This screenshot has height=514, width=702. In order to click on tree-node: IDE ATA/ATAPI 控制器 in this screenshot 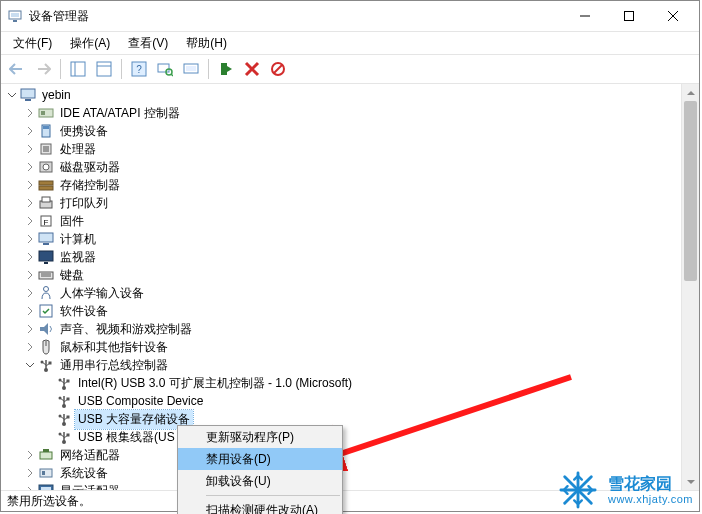, I will do `click(341, 113)`.